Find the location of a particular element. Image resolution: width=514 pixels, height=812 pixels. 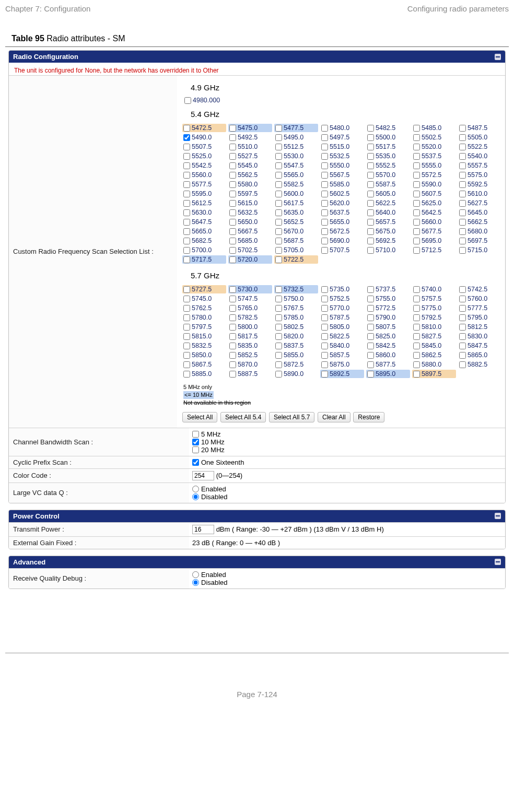

freq-5772.5: 5772.5 is located at coordinates (388, 308).